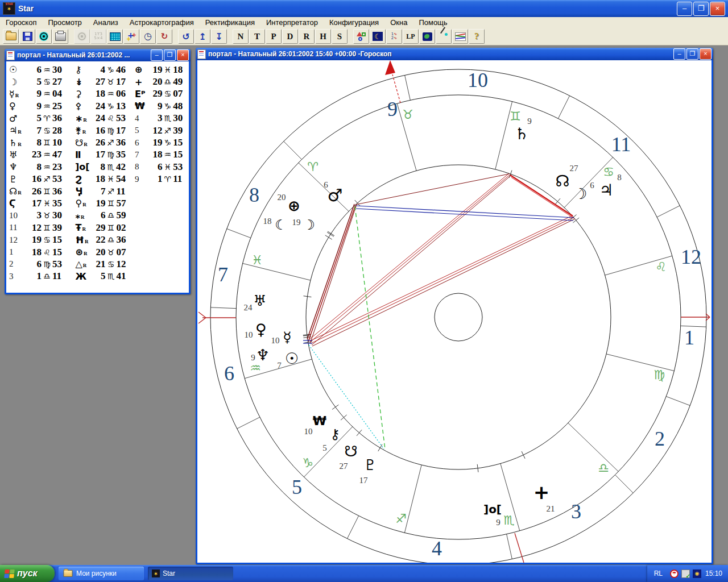 The height and width of the screenshot is (582, 728). Describe the element at coordinates (477, 36) in the screenshot. I see `toolbar-help-icon: ?` at that location.